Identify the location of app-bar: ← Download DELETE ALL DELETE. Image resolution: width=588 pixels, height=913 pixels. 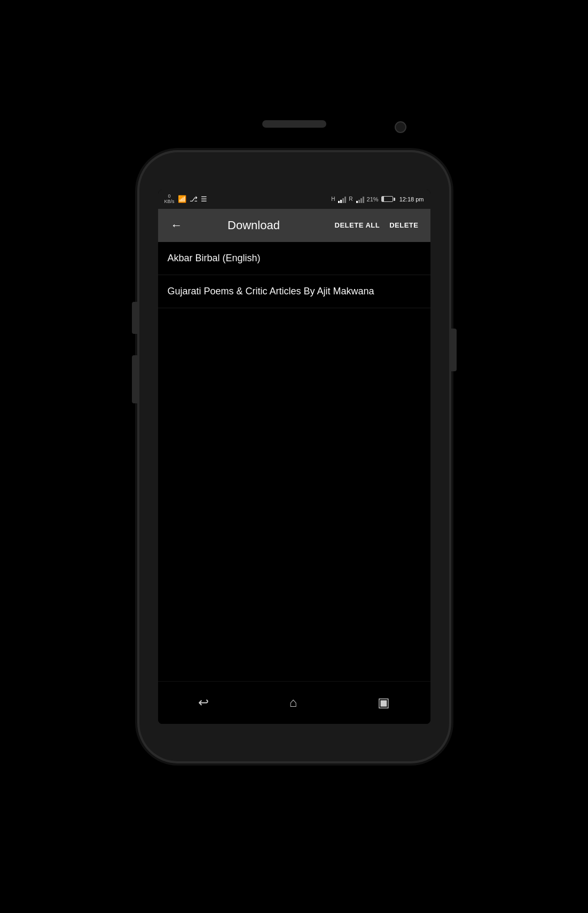
(294, 225).